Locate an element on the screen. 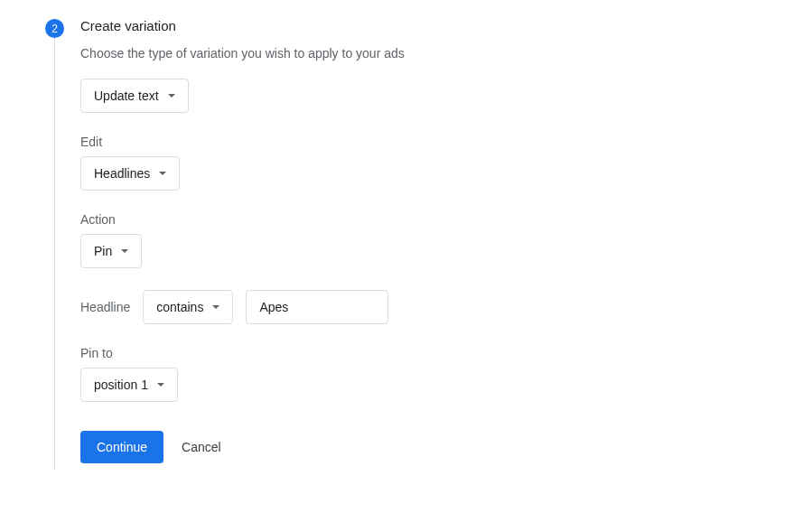 This screenshot has height=513, width=812. action-dropdown: Pin is located at coordinates (111, 251).